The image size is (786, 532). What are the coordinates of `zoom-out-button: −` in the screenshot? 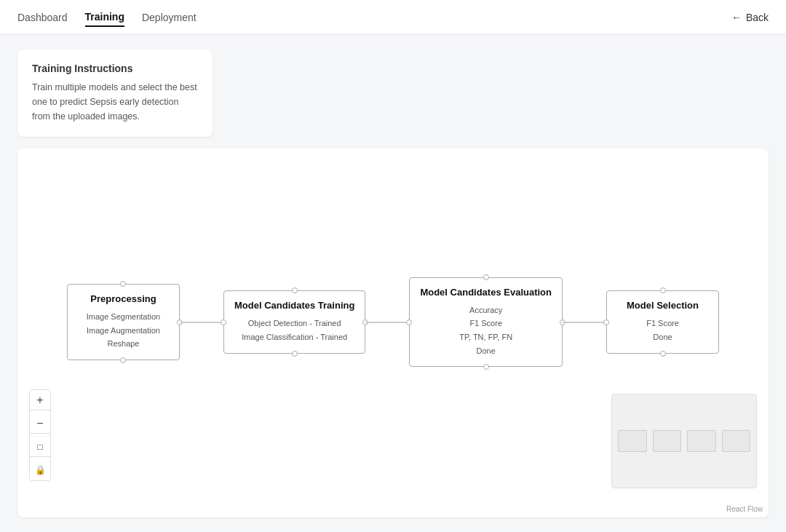 It's located at (40, 424).